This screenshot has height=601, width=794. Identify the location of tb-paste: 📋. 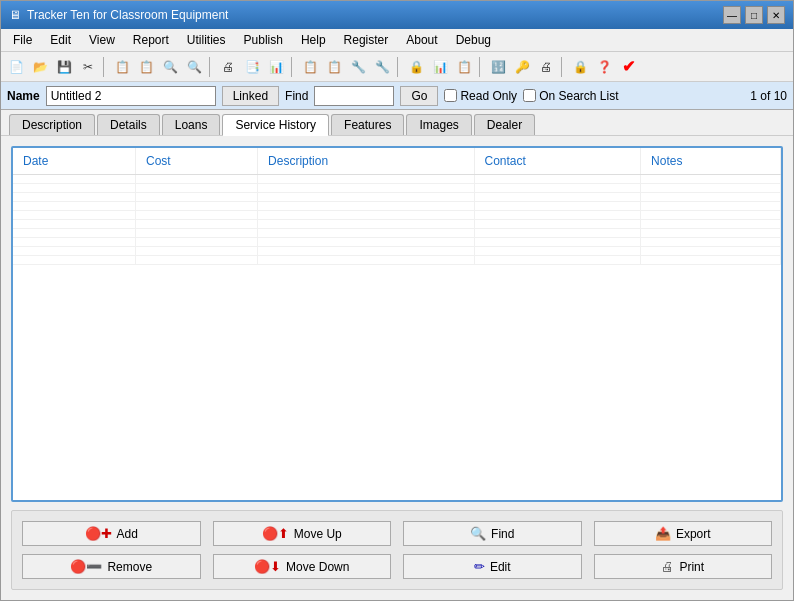
(146, 67).